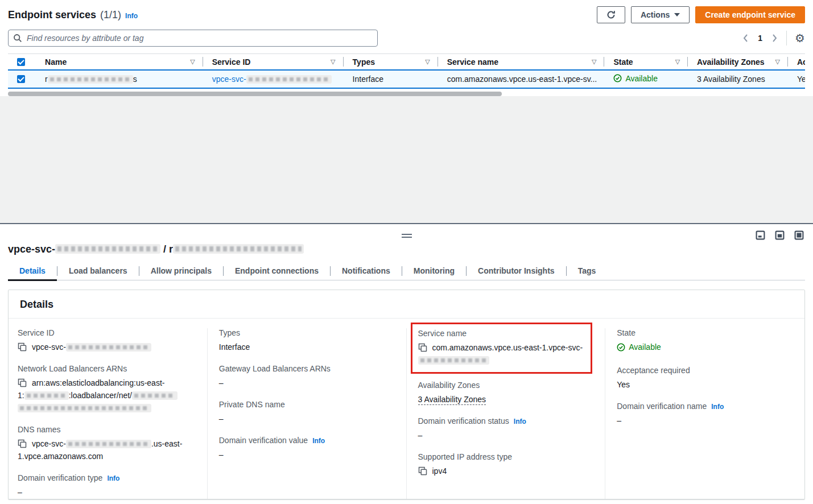 The image size is (813, 504). What do you see at coordinates (406, 15) in the screenshot?
I see `page-header: Endpoint services (1/1) Info Actions Cre…` at bounding box center [406, 15].